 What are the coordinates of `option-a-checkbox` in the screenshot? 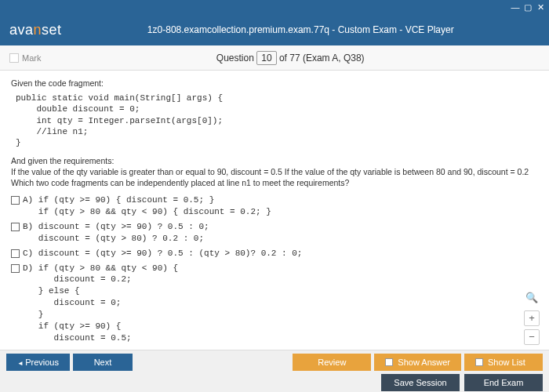 It's located at (16, 201).